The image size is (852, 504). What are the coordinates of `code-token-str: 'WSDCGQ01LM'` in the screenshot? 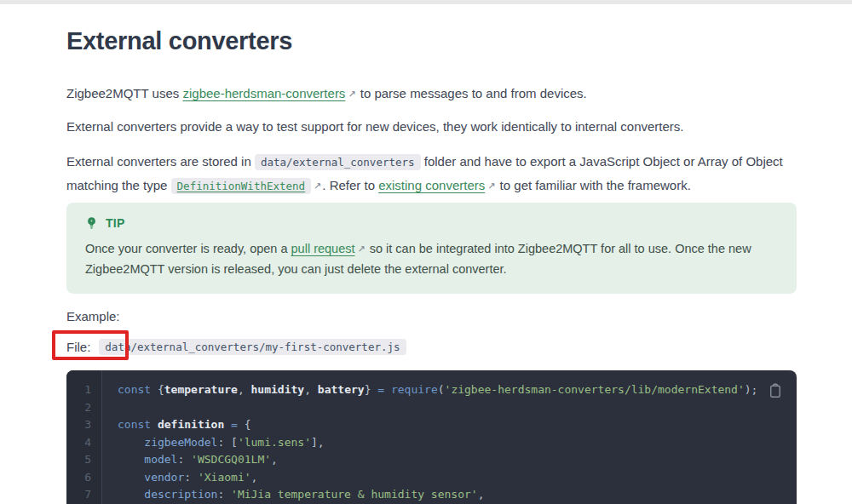 It's located at (231, 460).